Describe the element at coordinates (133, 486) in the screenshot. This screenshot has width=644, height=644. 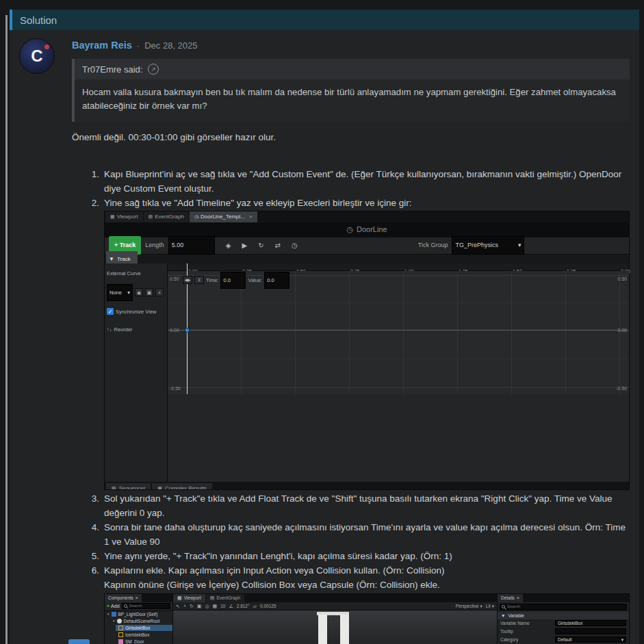
I see `tab-label: Sequencer` at that location.